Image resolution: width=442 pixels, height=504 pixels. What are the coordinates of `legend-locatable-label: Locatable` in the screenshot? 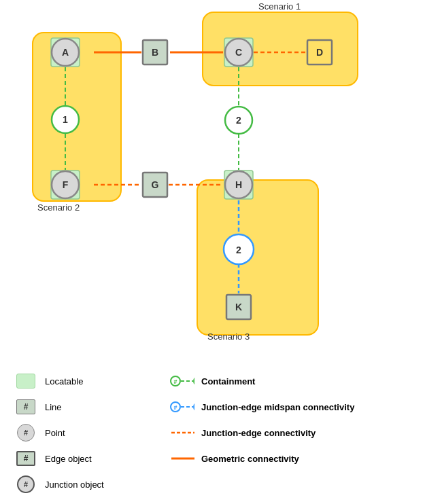 It's located at (64, 382).